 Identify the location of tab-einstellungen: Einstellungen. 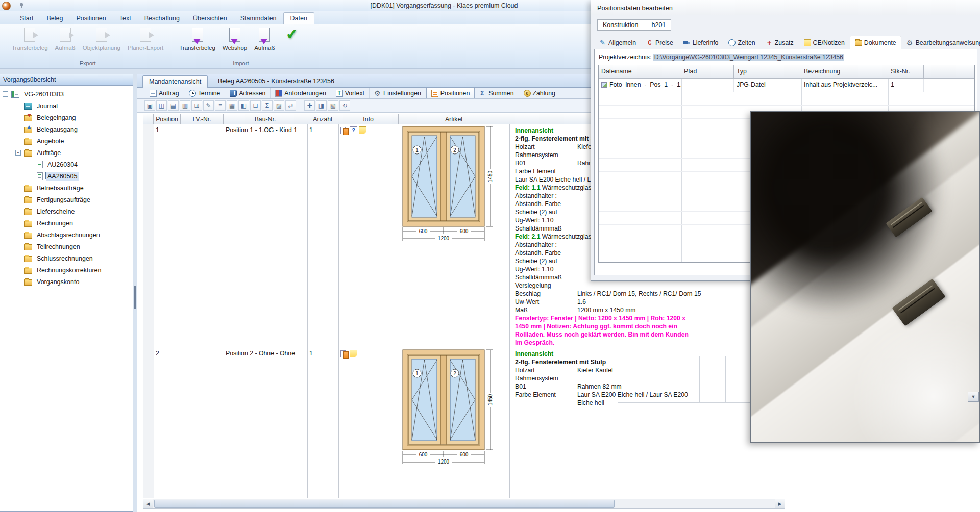
(398, 93).